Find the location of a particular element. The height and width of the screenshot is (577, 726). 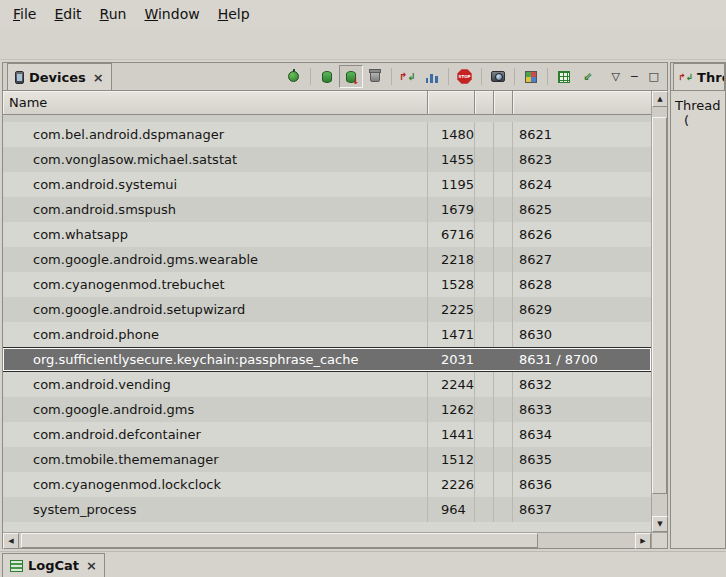

scroll-up-icon is located at coordinates (660, 99).